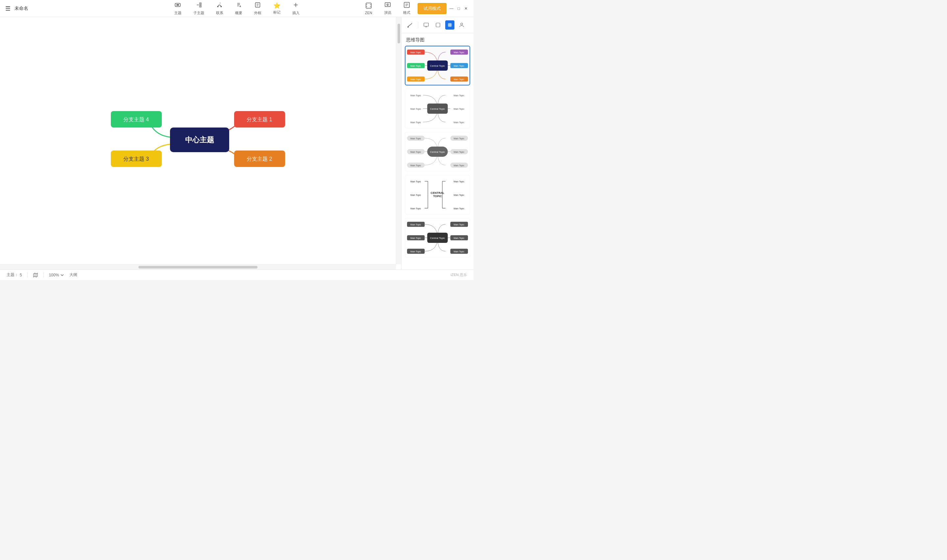 This screenshot has height=560, width=947. What do you see at coordinates (407, 8) in the screenshot?
I see `toolbar-format: 格式` at bounding box center [407, 8].